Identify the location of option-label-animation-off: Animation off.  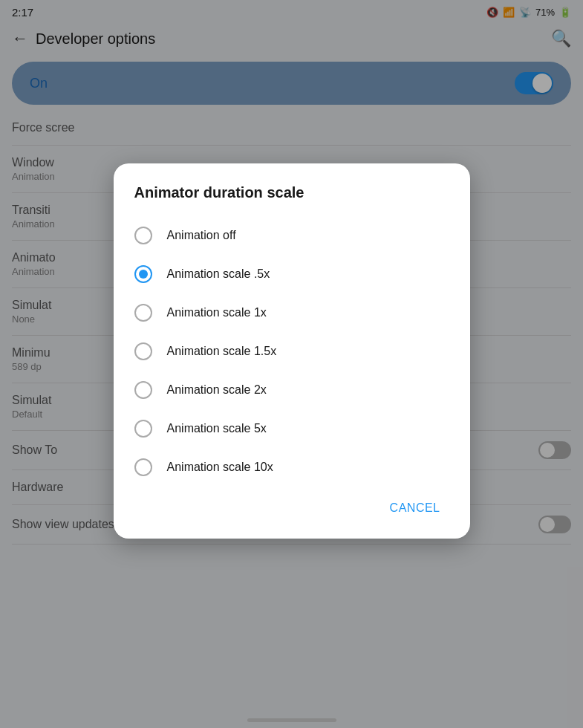
(202, 235).